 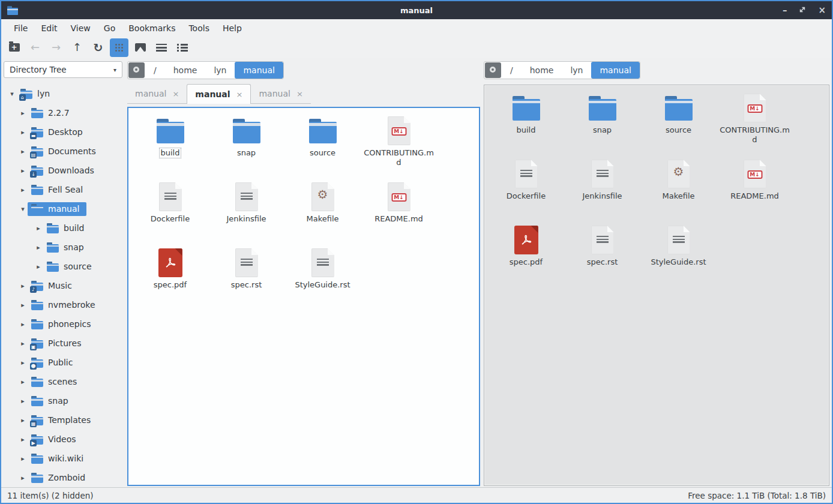 I want to click on restore-button, so click(x=802, y=11).